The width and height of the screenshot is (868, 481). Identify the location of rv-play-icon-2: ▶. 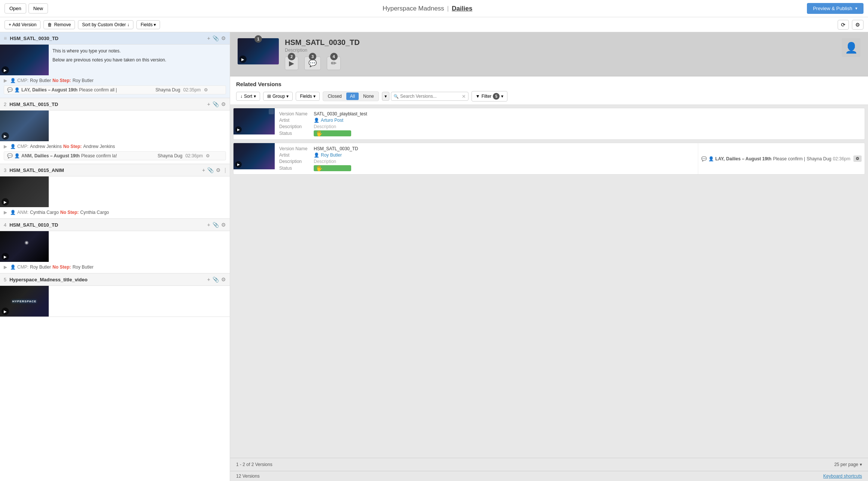
(238, 164).